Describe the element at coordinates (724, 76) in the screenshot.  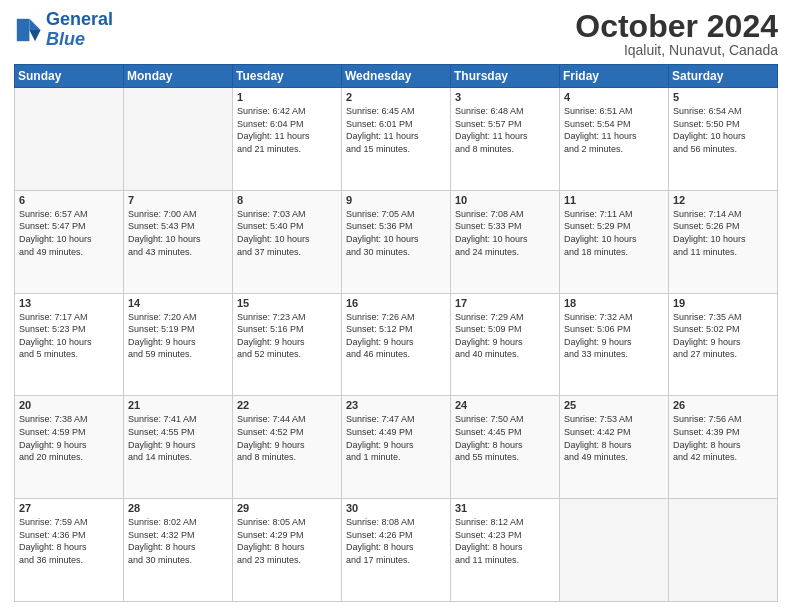
I see `weekday-header-saturday: Saturday` at that location.